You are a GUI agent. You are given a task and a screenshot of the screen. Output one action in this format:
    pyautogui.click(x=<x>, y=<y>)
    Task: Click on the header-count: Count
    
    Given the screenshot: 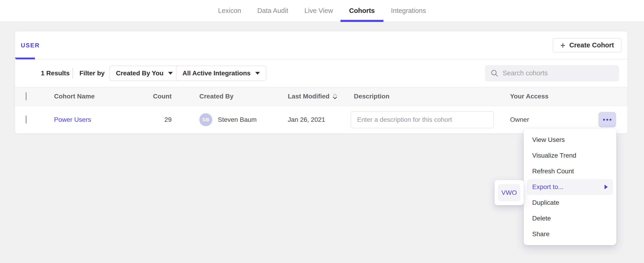 What is the action you would take?
    pyautogui.click(x=152, y=96)
    